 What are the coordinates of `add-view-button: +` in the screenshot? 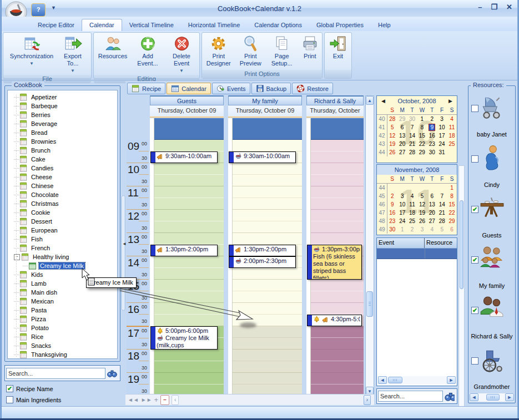 It's located at (157, 400).